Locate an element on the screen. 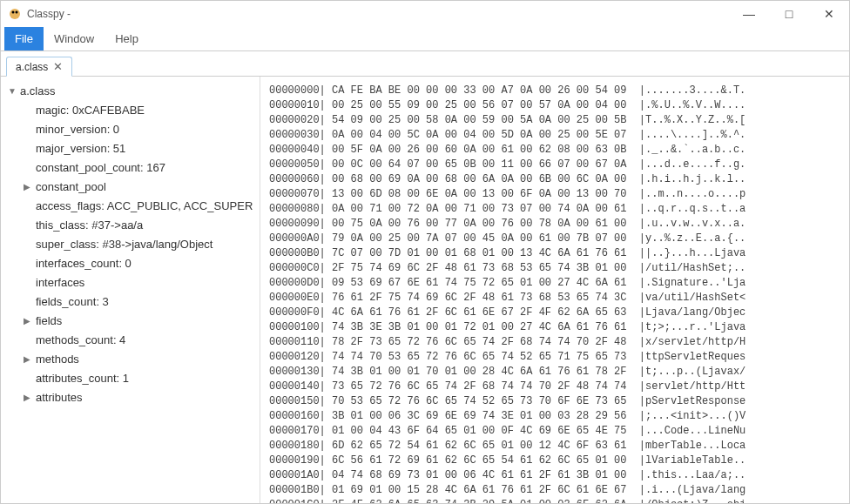 The width and height of the screenshot is (850, 504). tree-node-label: super_class: #38->java/lang/Object is located at coordinates (124, 245).